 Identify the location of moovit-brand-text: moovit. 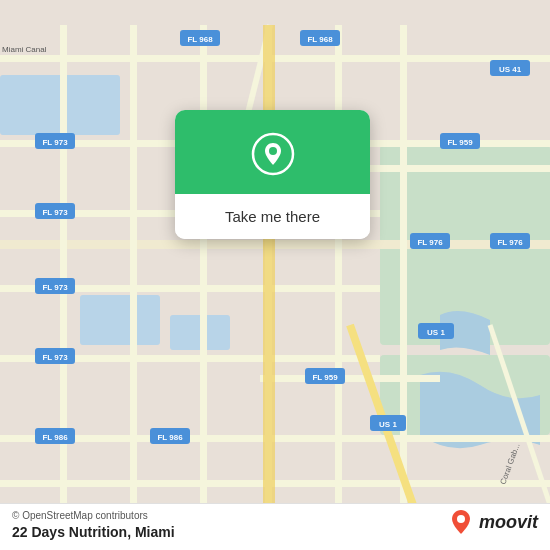
(508, 522).